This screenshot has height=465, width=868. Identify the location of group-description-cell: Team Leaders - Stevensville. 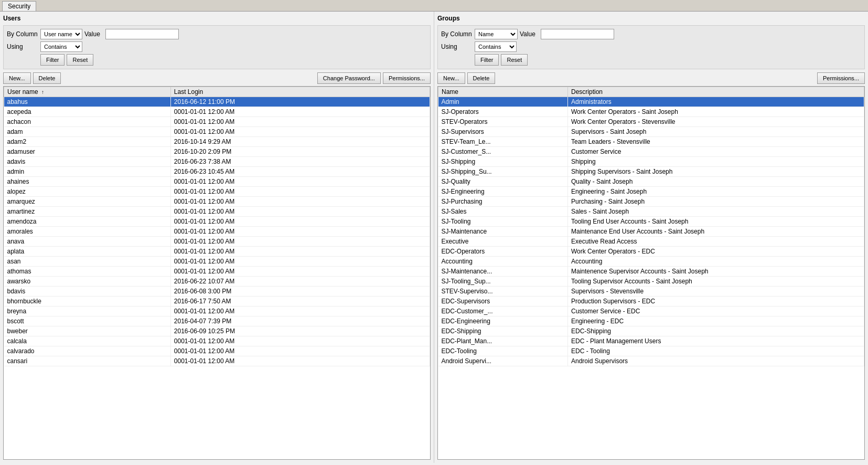
(716, 142).